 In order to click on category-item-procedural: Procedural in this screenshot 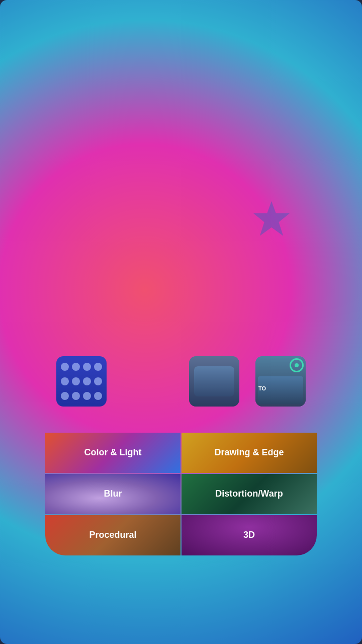, I will do `click(113, 535)`.